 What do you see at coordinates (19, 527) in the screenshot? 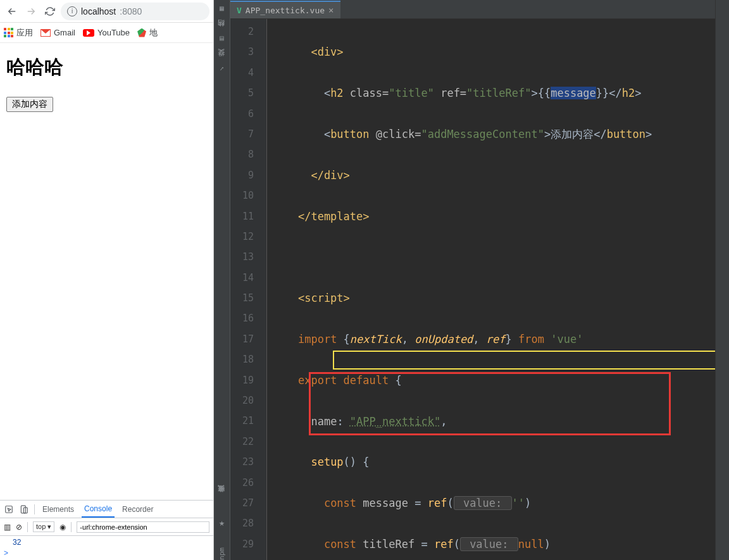
I see `clear-console-icon: ⊘` at bounding box center [19, 527].